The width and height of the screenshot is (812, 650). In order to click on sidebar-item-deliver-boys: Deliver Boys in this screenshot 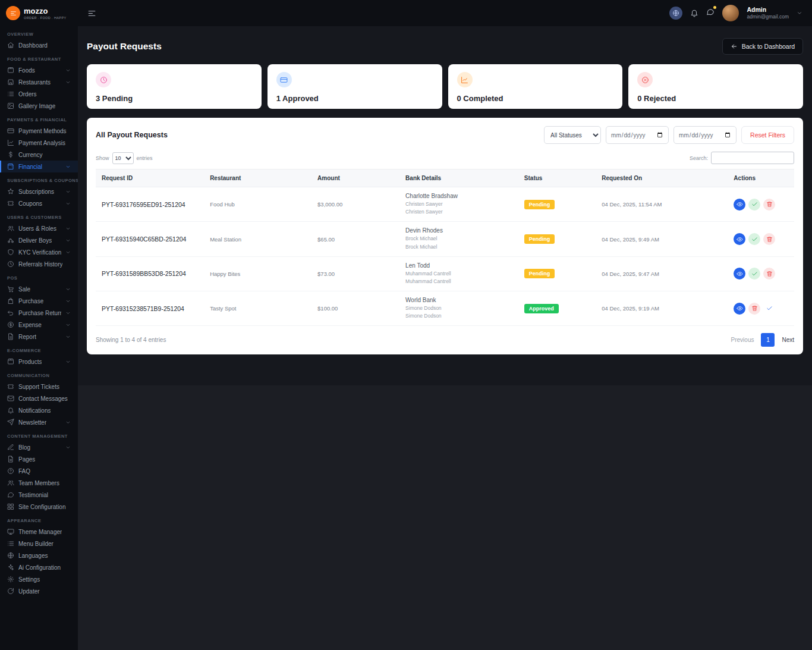, I will do `click(39, 240)`.